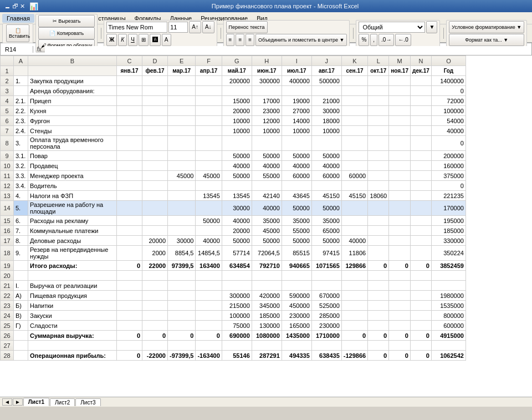 This screenshot has height=420, width=532. Describe the element at coordinates (378, 91) in the screenshot. I see `cell-3-l` at that location.